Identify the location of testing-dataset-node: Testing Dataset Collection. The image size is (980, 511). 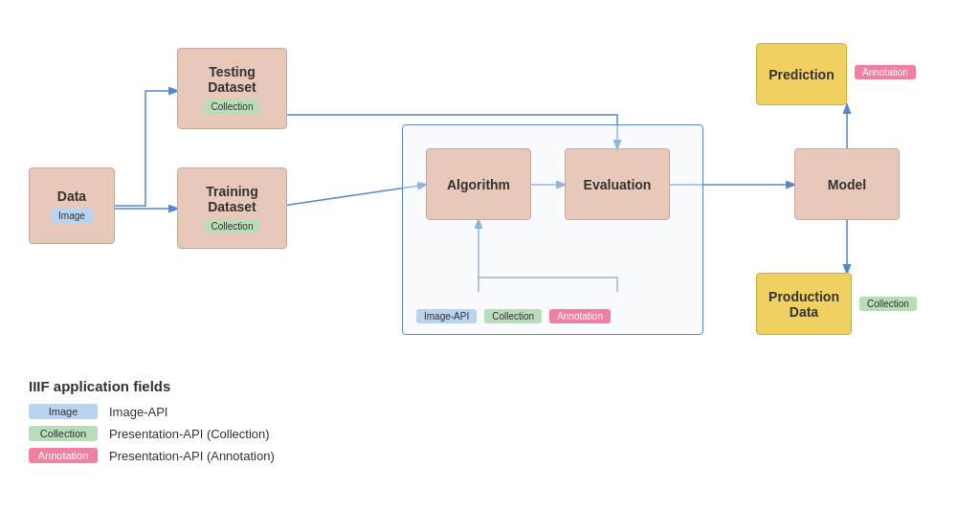
(232, 88).